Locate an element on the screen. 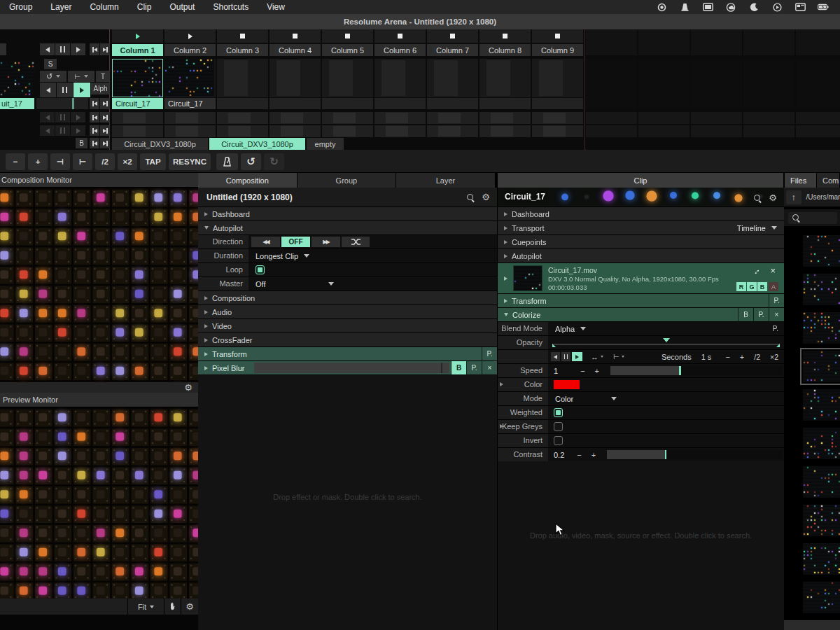 This screenshot has height=630, width=840. menu-clip: Clip is located at coordinates (144, 7).